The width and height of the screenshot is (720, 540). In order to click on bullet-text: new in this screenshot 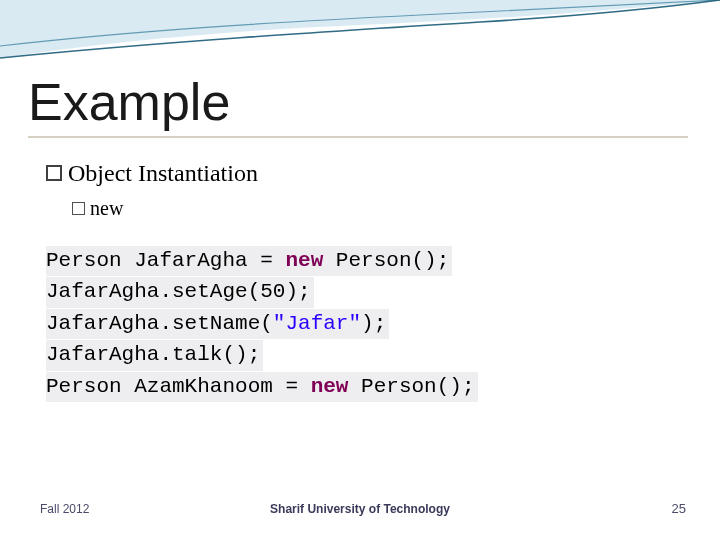, I will do `click(106, 208)`.